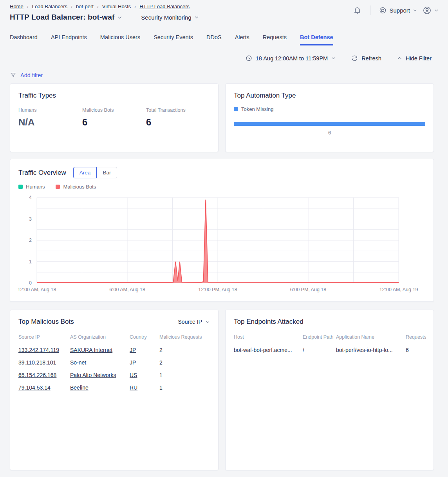 This screenshot has height=477, width=448. I want to click on table-row: 79.104.53.14BeelineRU1, so click(114, 388).